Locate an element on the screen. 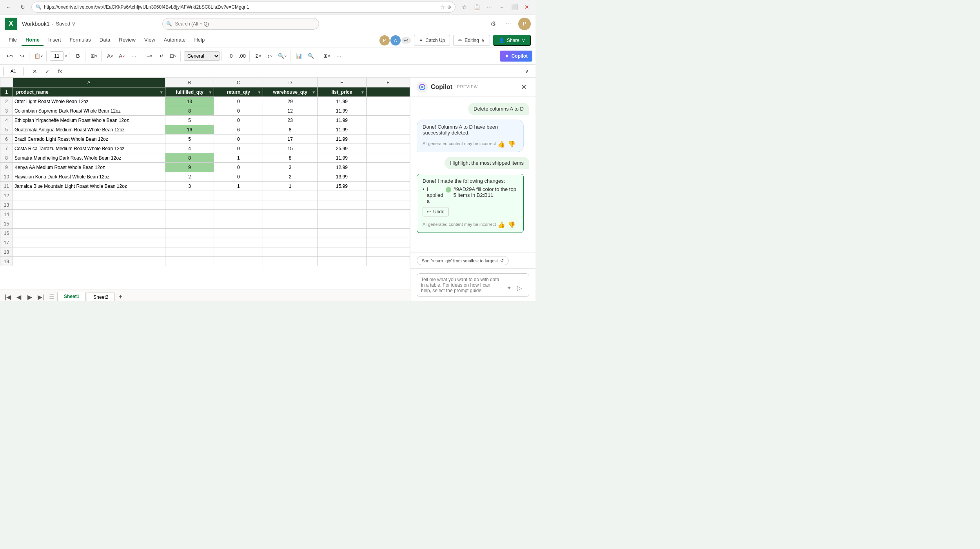 The width and height of the screenshot is (980, 549). formula-input is located at coordinates (293, 71).